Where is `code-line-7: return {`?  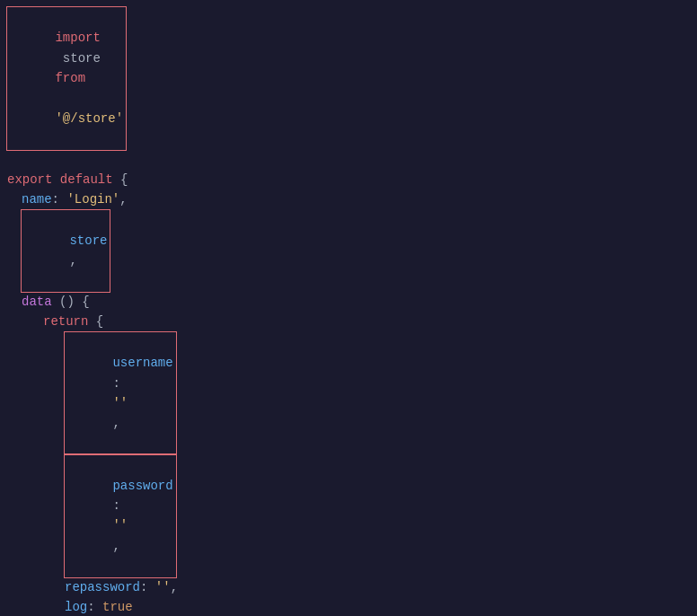
code-line-7: return { is located at coordinates (348, 321).